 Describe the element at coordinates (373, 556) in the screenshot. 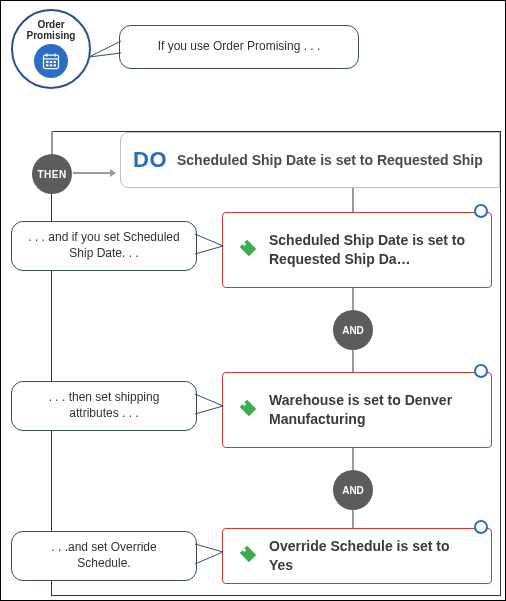

I see `action-text: Override Schedule is set to Yes` at that location.